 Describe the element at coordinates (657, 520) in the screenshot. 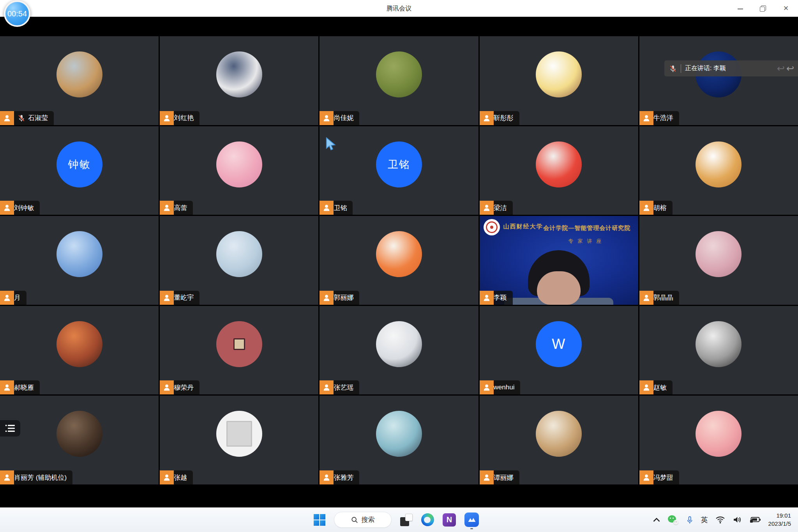

I see `chevron-up-icon` at that location.